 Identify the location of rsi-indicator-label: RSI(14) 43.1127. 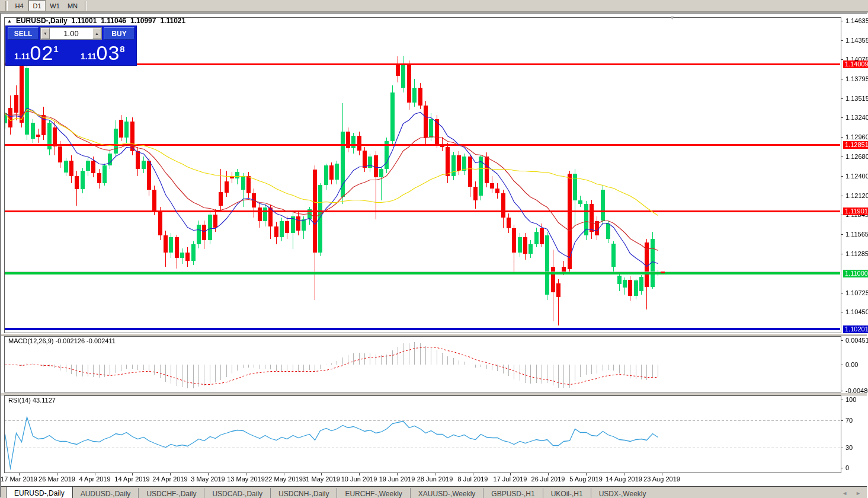
(32, 400).